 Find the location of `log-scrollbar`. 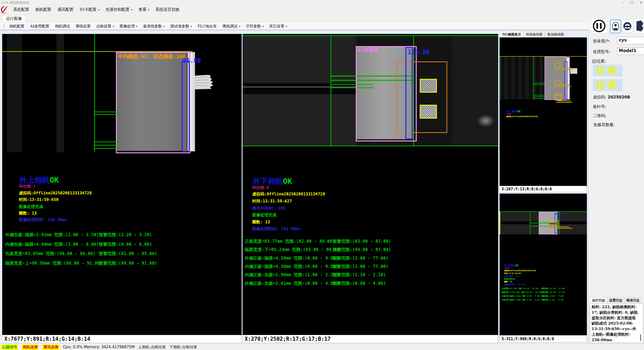

log-scrollbar is located at coordinates (640, 338).